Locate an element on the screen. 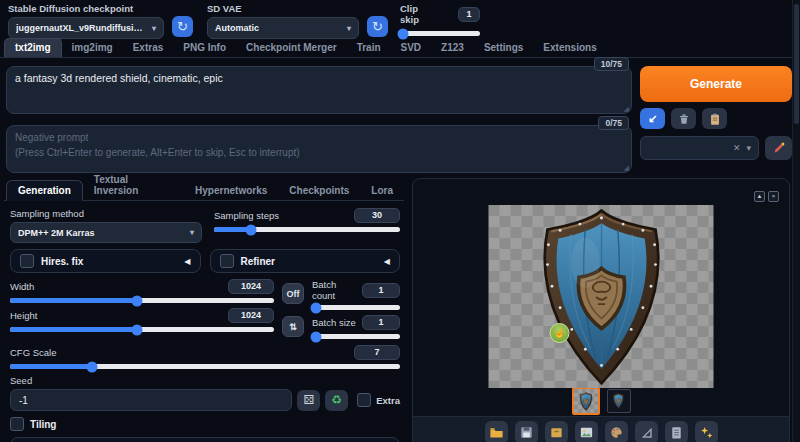  height-slider is located at coordinates (142, 330).